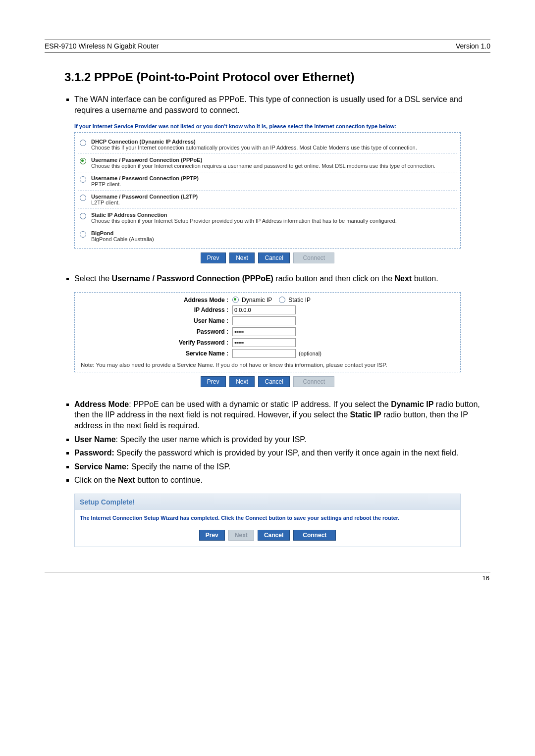  I want to click on form-buttons: Prev Next Cancel Connect, so click(268, 382).